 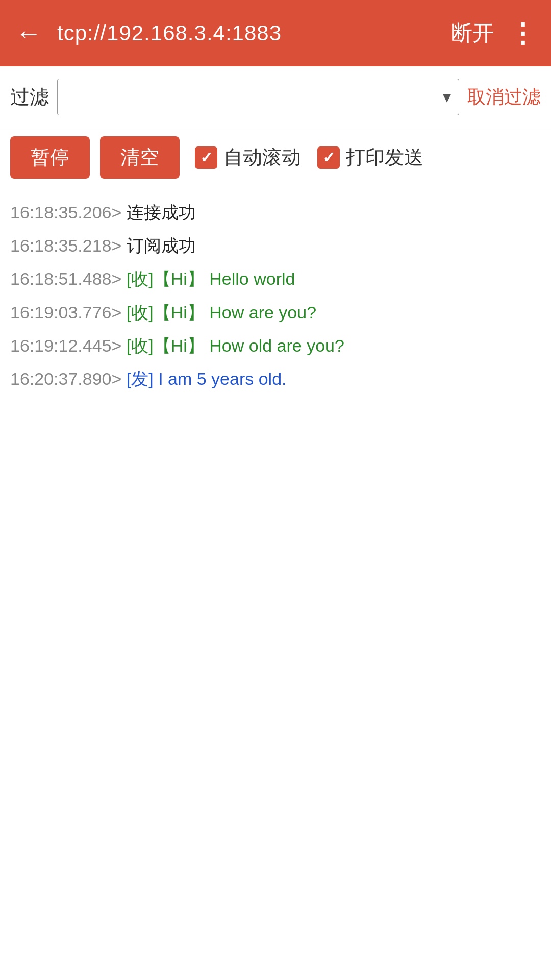 I want to click on header-right: 断开 ⋮, so click(x=493, y=33).